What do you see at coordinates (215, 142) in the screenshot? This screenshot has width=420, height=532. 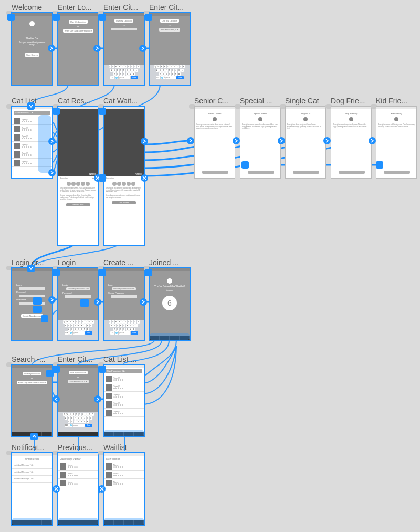 I see `screen-frame: Senior Citizen Some general description …` at bounding box center [215, 142].